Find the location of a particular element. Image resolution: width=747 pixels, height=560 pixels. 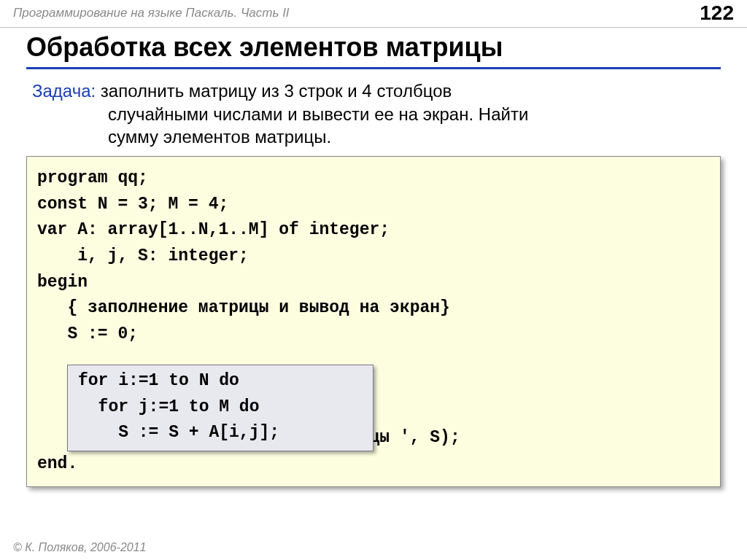

inner-l1: for i:=1 to N do is located at coordinates (159, 381).